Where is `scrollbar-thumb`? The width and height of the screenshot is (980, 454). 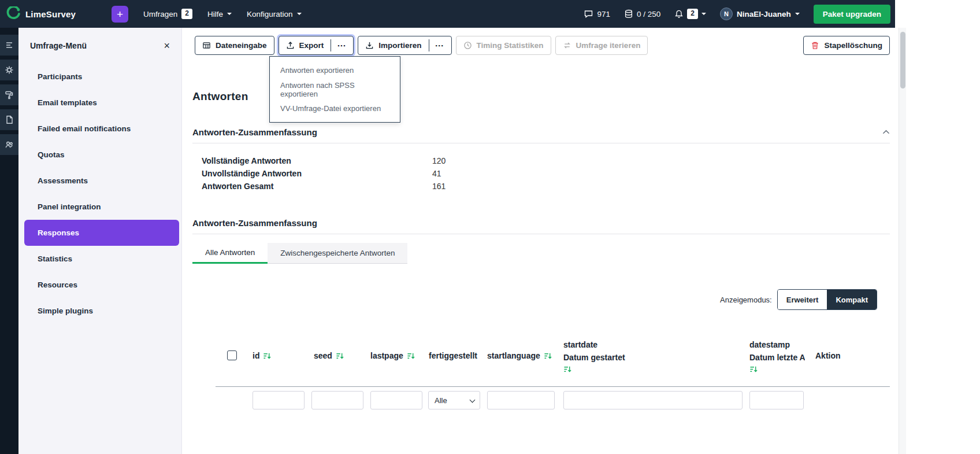
scrollbar-thumb is located at coordinates (903, 60).